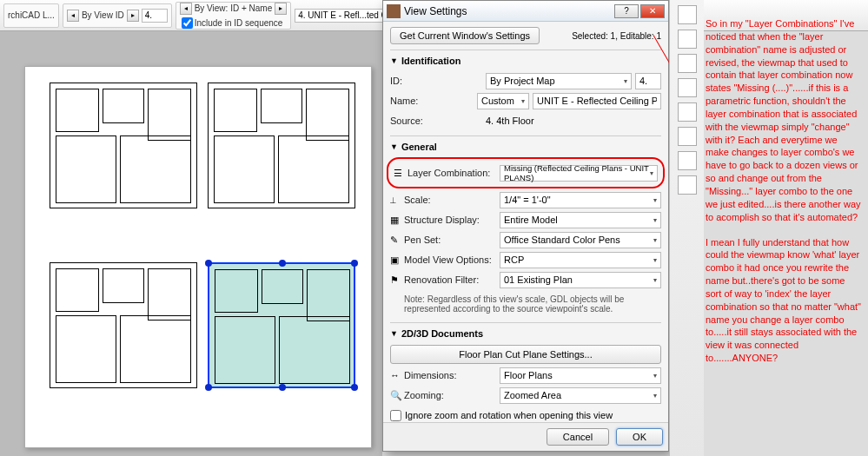  I want to click on reno-icon: ⚑, so click(395, 280).